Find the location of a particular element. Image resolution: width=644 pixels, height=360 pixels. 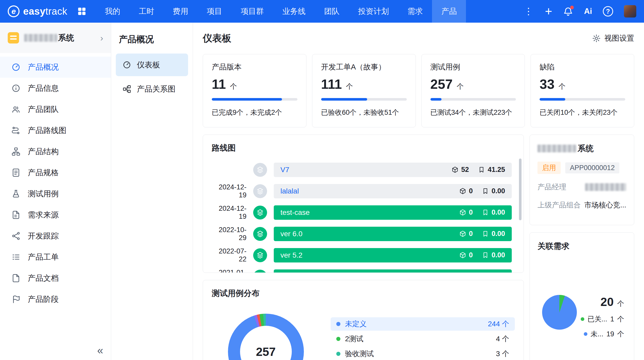

legend-row-closed: 已关... 1 个 is located at coordinates (603, 319).